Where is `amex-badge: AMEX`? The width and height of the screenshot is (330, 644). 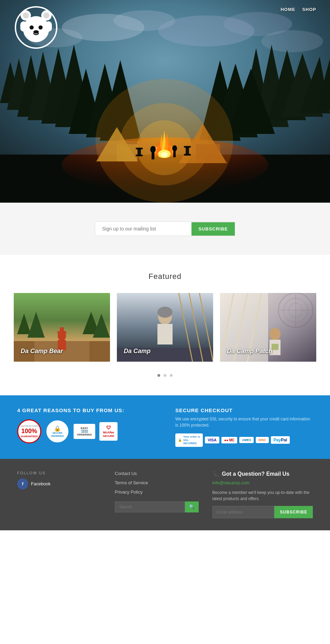 amex-badge: AMEX is located at coordinates (246, 440).